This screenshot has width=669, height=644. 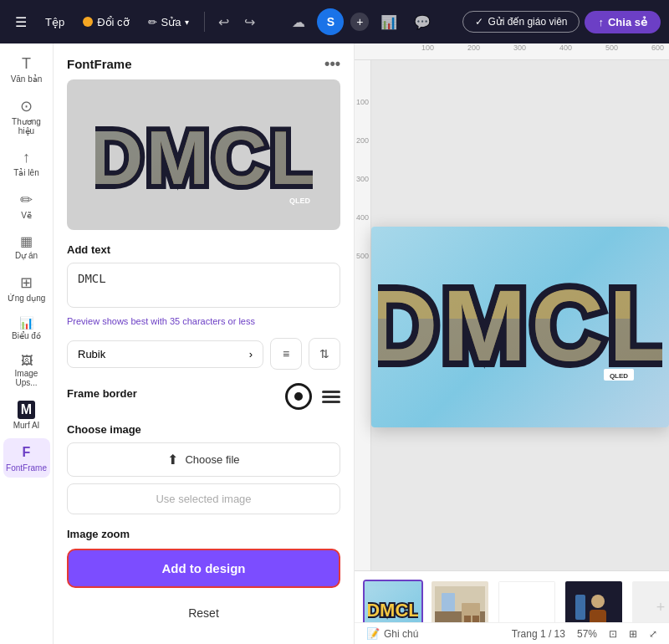 I want to click on comment-button: 💬, so click(x=422, y=22).